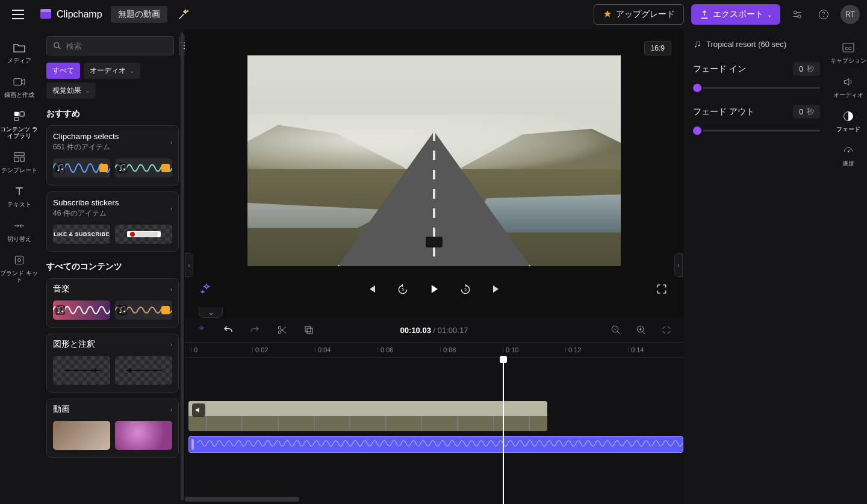 Image resolution: width=867 pixels, height=504 pixels. Describe the element at coordinates (434, 350) in the screenshot. I see `timeline-ruler: 0 0:02 0:04 0:06 0:08 0:10 0:12 0:14` at that location.